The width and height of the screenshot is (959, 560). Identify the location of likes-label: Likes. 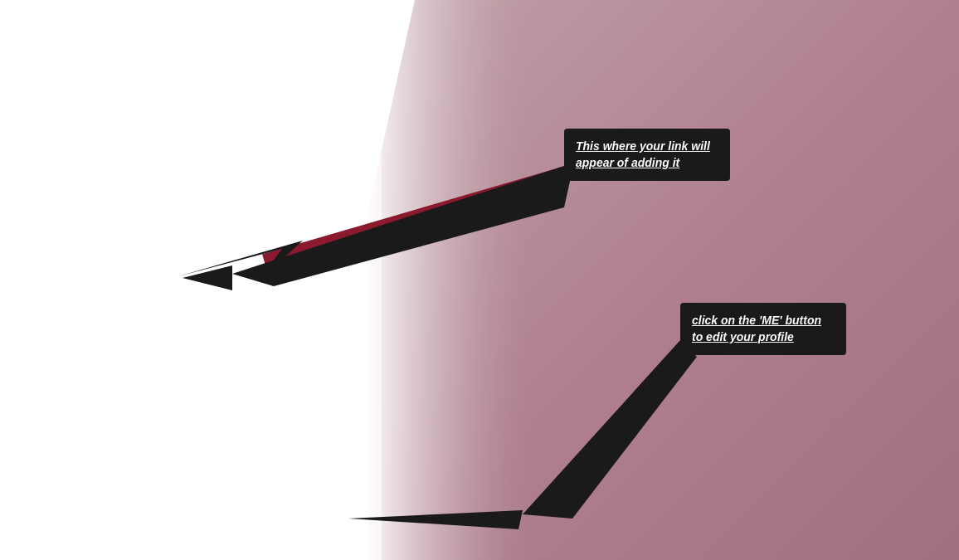
(260, 153).